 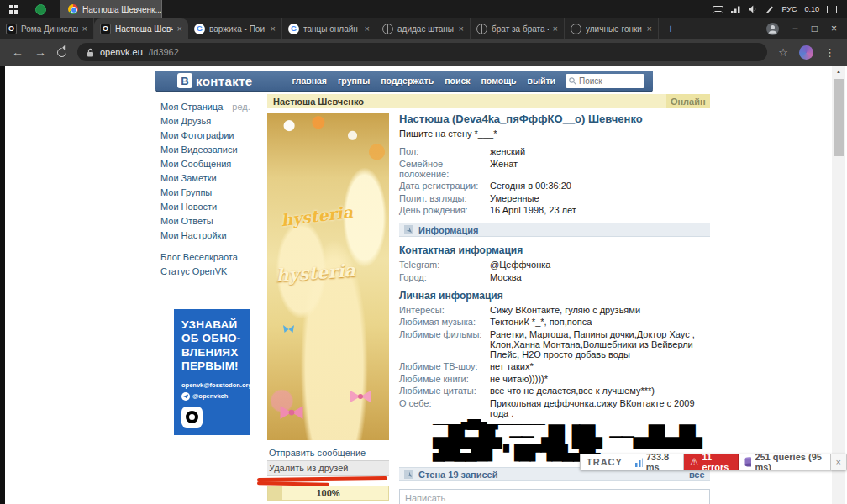 I want to click on database-icon, so click(x=748, y=462).